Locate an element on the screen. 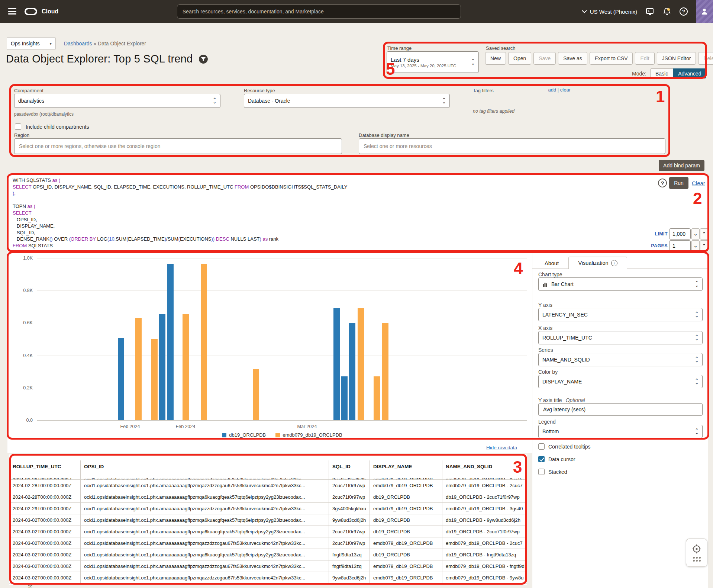 The height and width of the screenshot is (588, 713). brand-name: Cloud is located at coordinates (50, 12).